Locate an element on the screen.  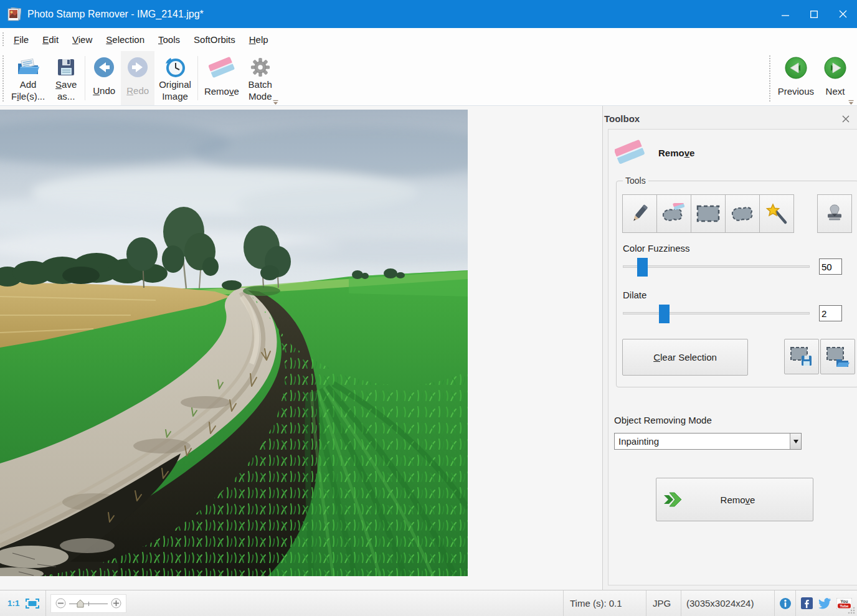
nav-overflow-chevron is located at coordinates (851, 102).